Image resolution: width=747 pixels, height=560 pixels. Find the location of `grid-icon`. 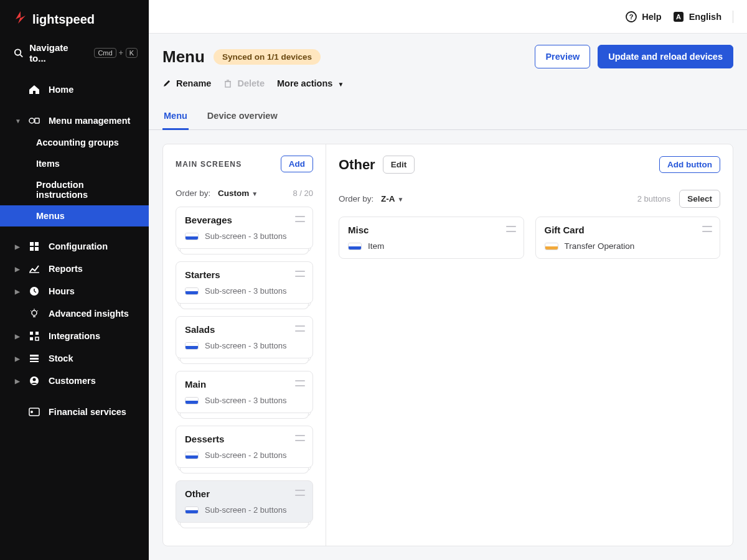

grid-icon is located at coordinates (34, 246).